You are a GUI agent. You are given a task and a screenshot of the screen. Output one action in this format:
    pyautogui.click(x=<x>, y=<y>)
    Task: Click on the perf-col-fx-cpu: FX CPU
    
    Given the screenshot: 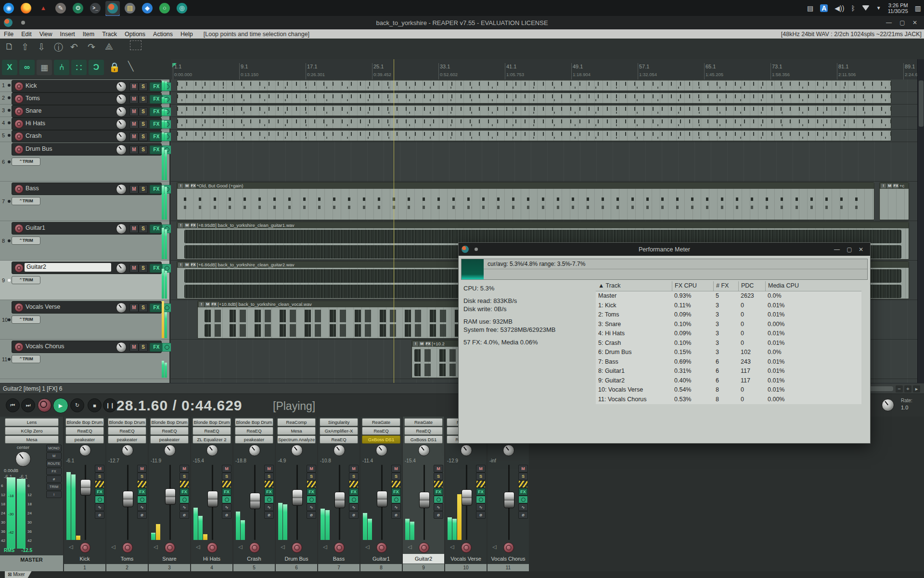 What is the action you would take?
    pyautogui.click(x=693, y=286)
    